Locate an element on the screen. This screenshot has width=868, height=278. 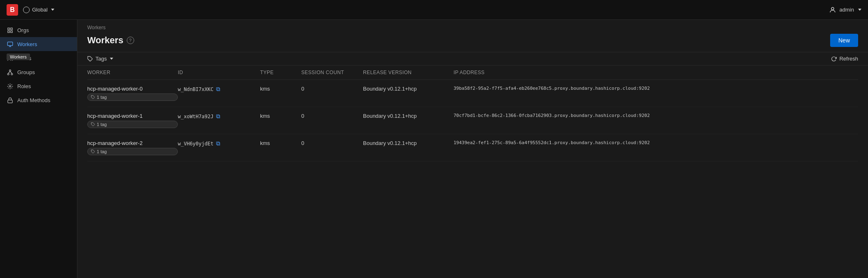
worker-version-0: Boundary v0.12.1+hcp is located at coordinates (408, 89).